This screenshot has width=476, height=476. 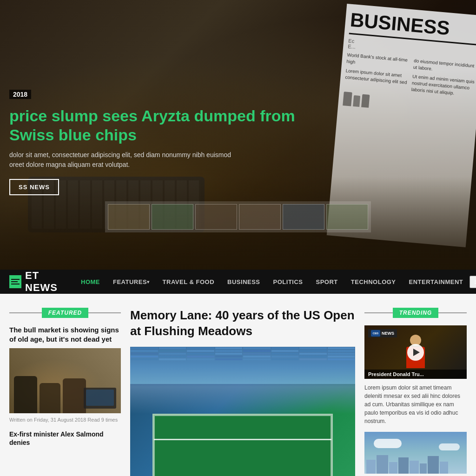 I want to click on nav-item-technology: TECHNOLOGY, so click(x=374, y=282).